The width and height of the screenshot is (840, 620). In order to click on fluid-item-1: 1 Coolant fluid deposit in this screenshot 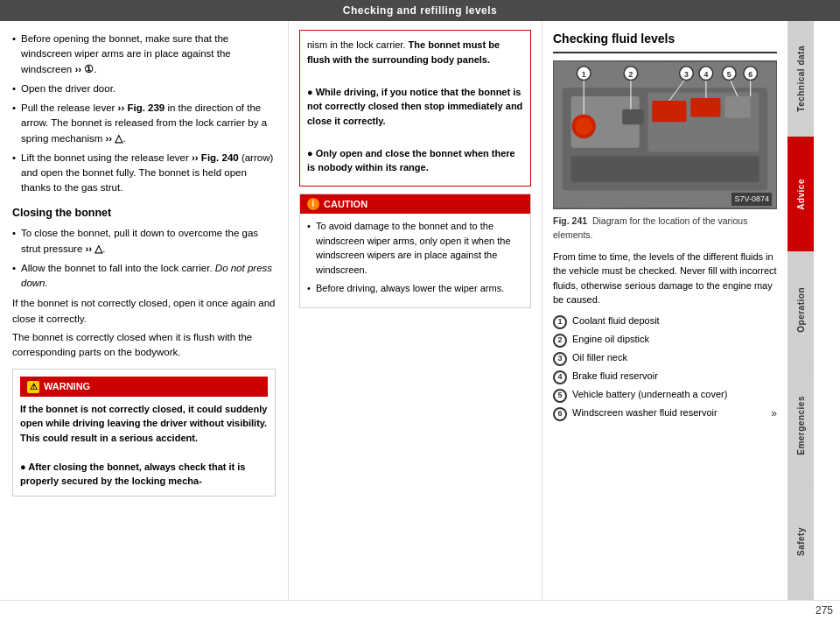, I will do `click(665, 322)`.